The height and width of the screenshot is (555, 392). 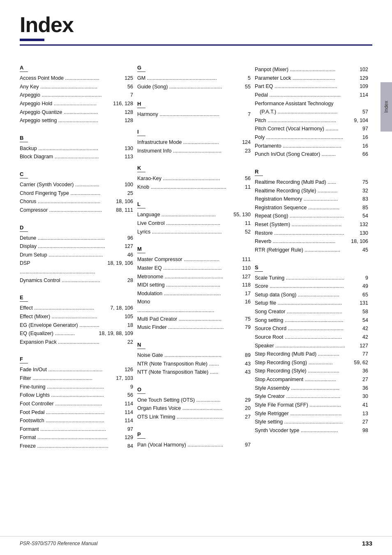 What do you see at coordinates (76, 201) in the screenshot?
I see `list-item: Chorus .................................…` at bounding box center [76, 201].